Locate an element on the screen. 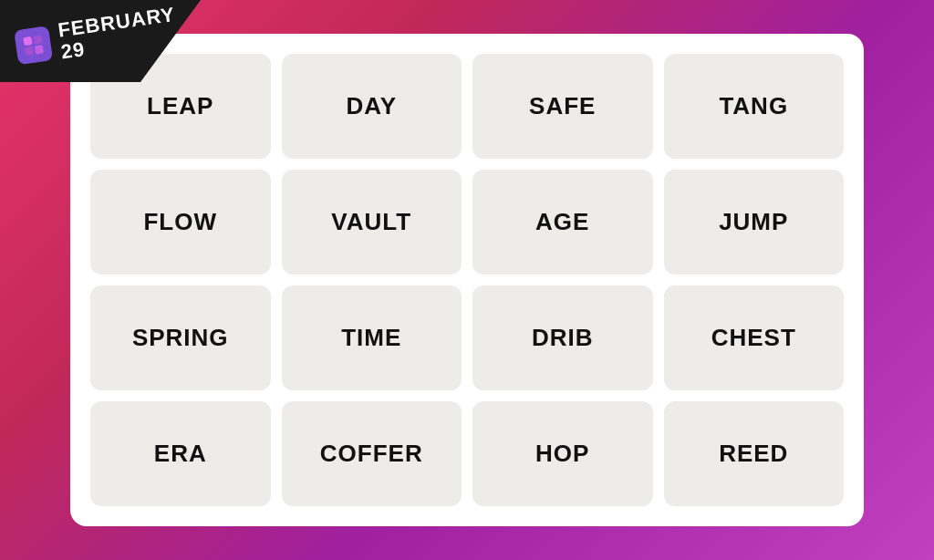 Image resolution: width=934 pixels, height=560 pixels. cell-age: AGE is located at coordinates (563, 223).